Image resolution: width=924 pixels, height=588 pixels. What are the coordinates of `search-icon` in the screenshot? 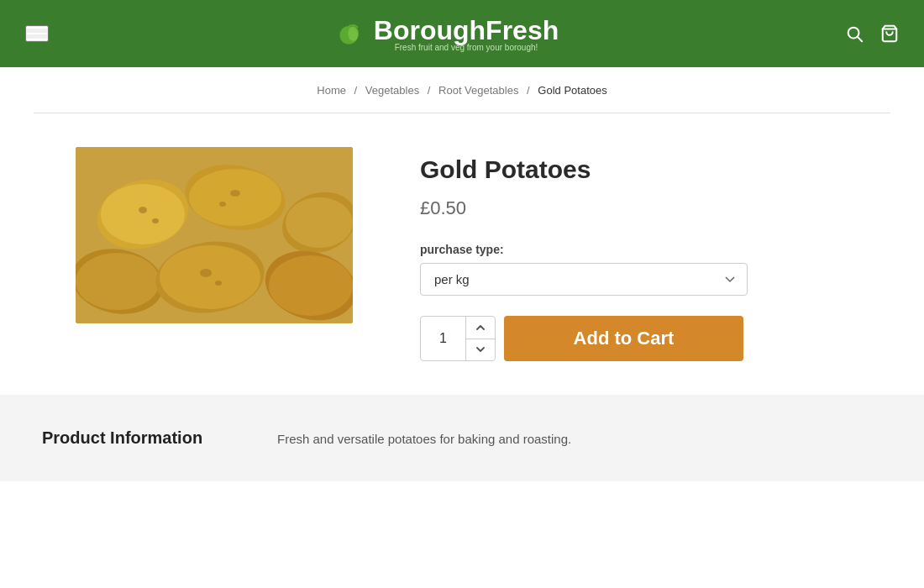 It's located at (854, 34).